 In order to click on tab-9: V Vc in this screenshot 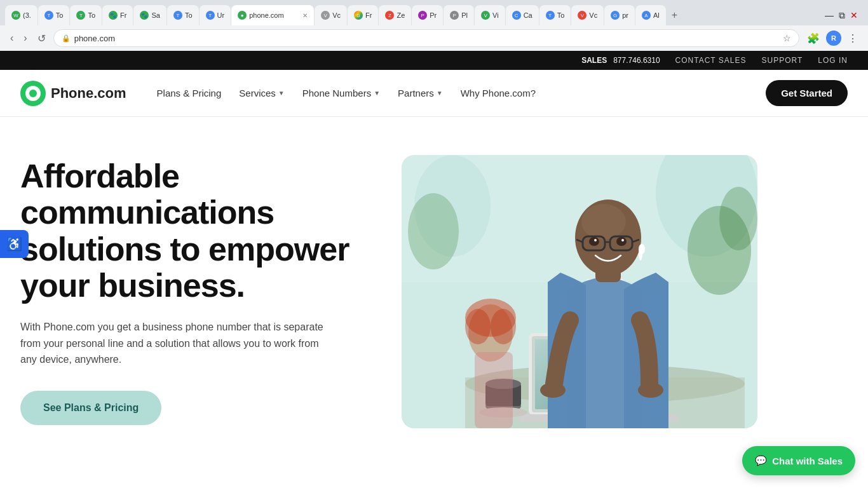, I will do `click(330, 15)`.